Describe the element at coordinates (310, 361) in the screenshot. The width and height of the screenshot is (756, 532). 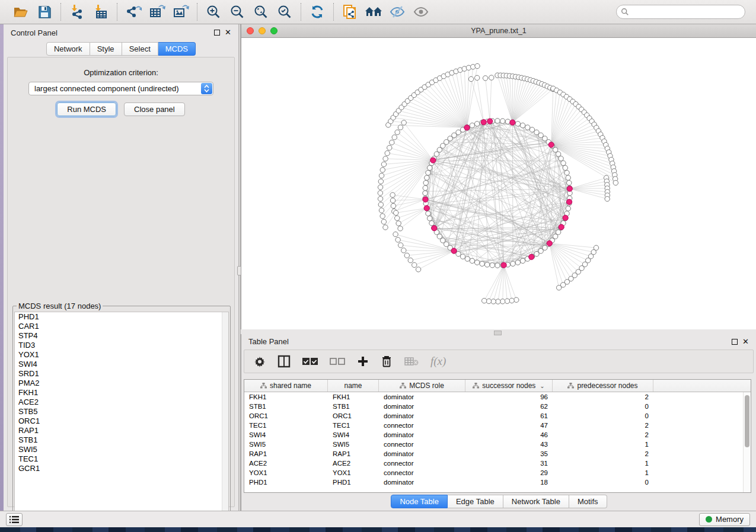
I see `select-all-checkboxes-icon` at that location.